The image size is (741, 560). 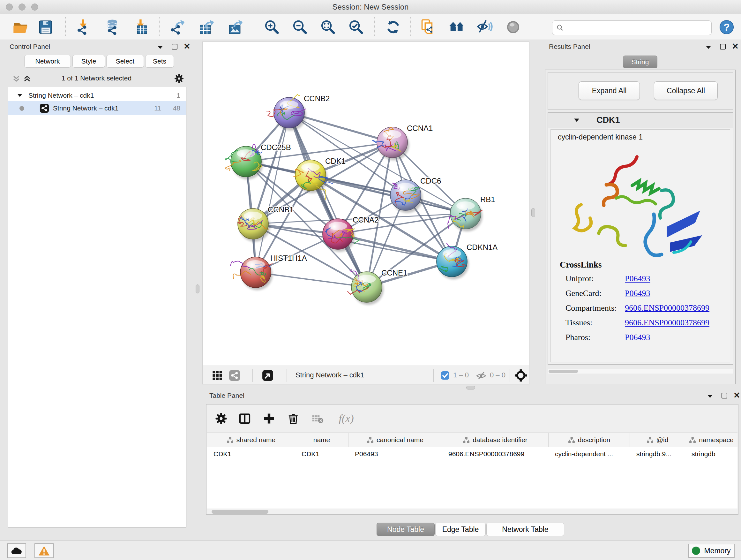 I want to click on network-node-RB1: RB1, so click(x=472, y=213).